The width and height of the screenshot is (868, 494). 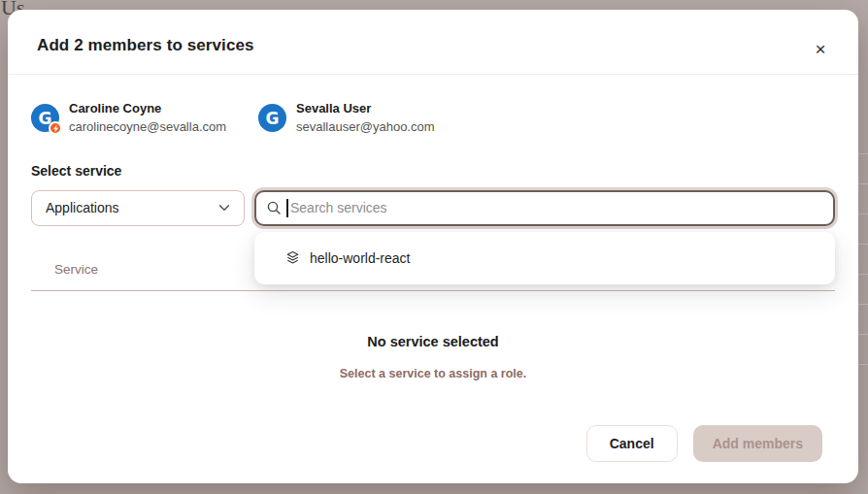 I want to click on modal-title: Add 2 members to services, so click(x=433, y=46).